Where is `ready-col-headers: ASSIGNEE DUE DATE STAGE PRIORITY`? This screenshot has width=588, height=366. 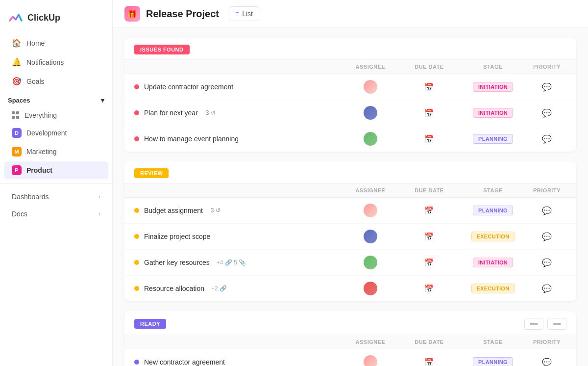 ready-col-headers: ASSIGNEE DUE DATE STAGE PRIORITY is located at coordinates (350, 342).